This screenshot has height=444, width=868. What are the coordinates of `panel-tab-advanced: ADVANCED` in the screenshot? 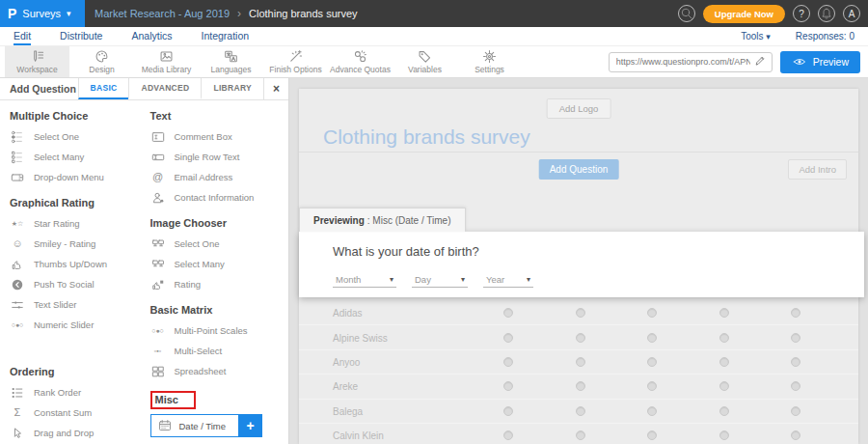 It's located at (164, 89).